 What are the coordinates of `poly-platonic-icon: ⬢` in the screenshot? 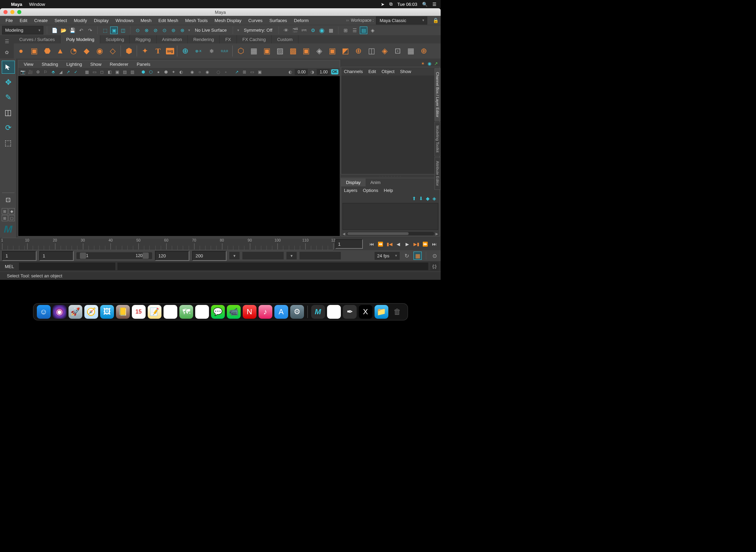 It's located at (129, 51).